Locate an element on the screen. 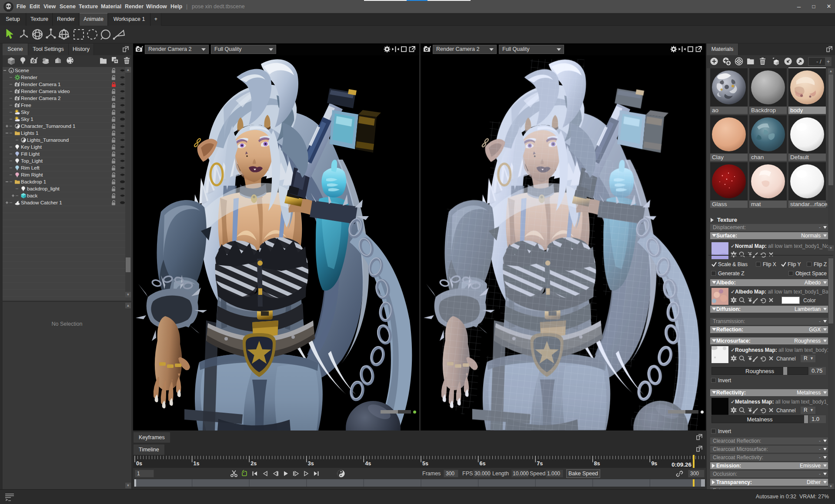 This screenshot has width=835, height=504. svg-text: 1s is located at coordinates (197, 464).